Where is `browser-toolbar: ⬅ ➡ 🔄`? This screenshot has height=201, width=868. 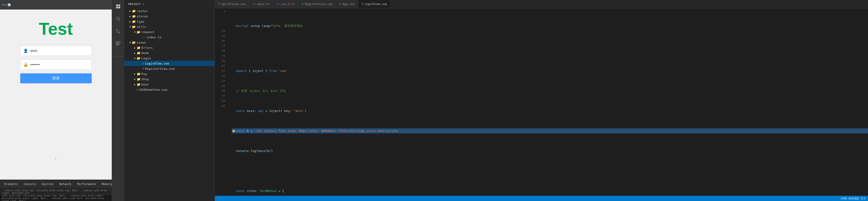
browser-toolbar: ⬅ ➡ 🔄 is located at coordinates (56, 5).